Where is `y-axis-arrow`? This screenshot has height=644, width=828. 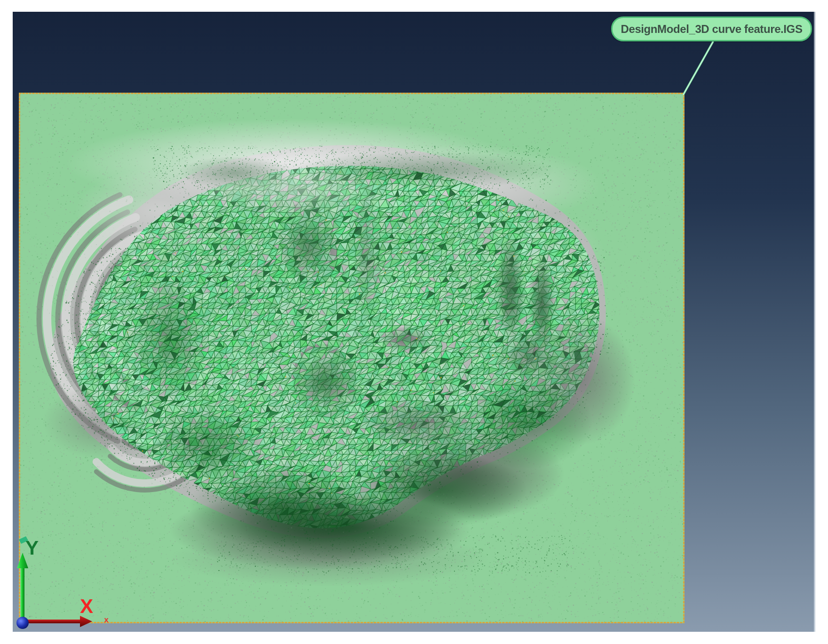 y-axis-arrow is located at coordinates (23, 596).